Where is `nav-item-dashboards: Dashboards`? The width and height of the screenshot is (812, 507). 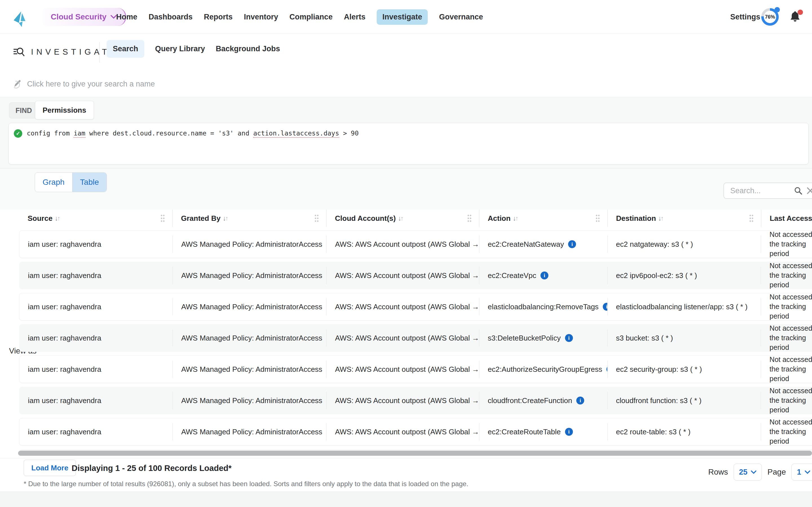 nav-item-dashboards: Dashboards is located at coordinates (170, 17).